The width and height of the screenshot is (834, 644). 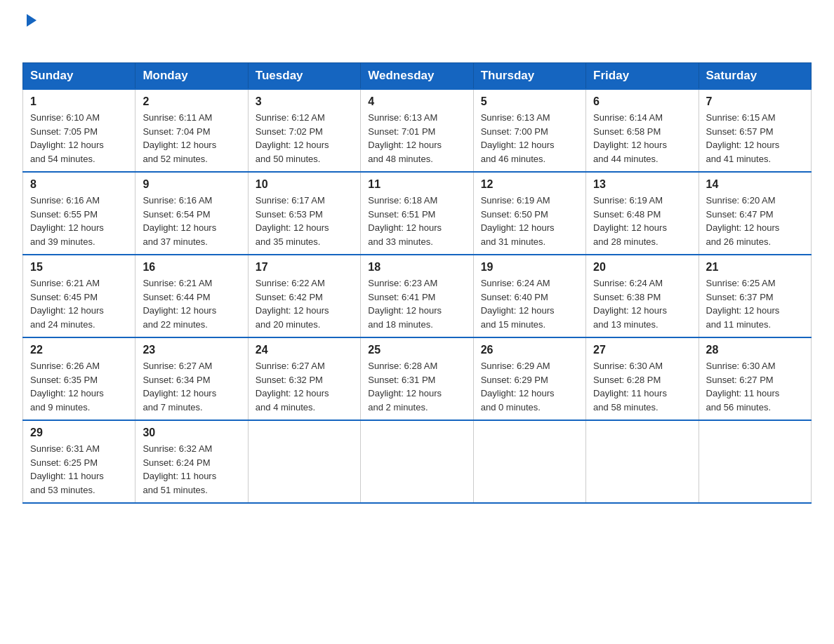 What do you see at coordinates (755, 130) in the screenshot?
I see `calendar-cell: 7Sunrise: 6:15 AMSunset: 6:57 PMDaylight…` at bounding box center [755, 130].